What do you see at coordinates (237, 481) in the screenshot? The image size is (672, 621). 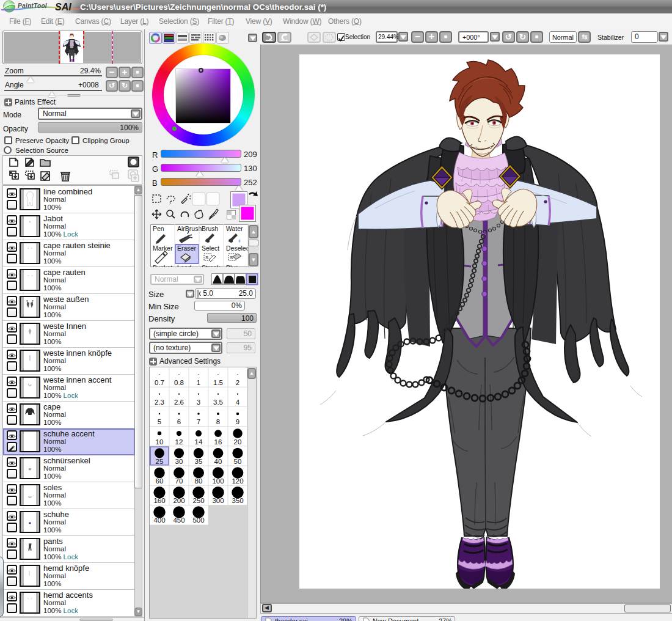 I see `svg-text: 120` at bounding box center [237, 481].